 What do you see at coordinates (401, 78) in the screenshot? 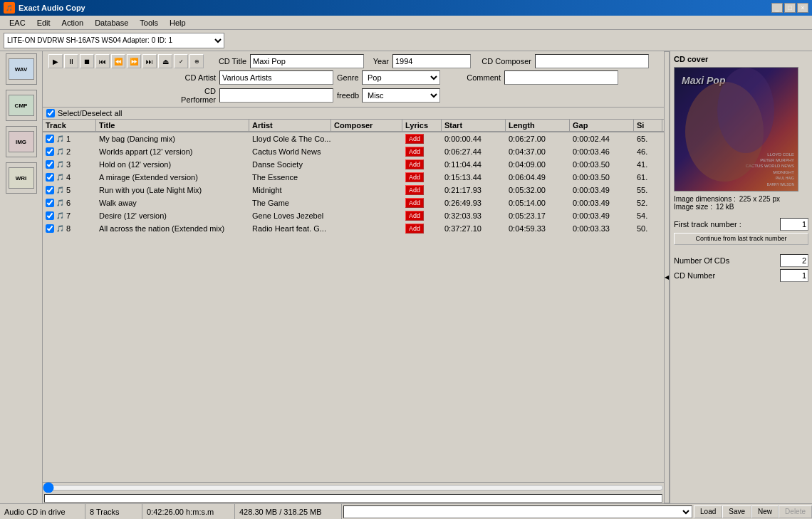
I see `genre-select: Pop` at bounding box center [401, 78].